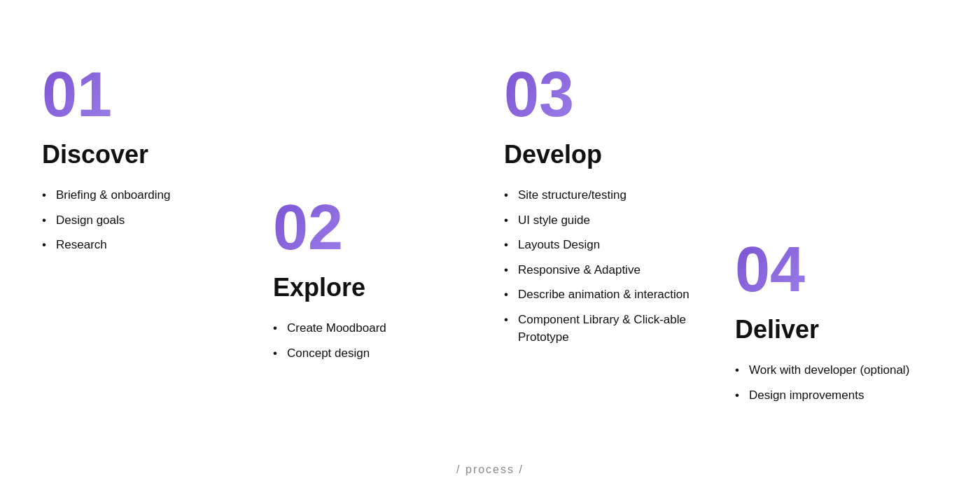  I want to click on step-2-list: Create MoodboardConcept design, so click(374, 340).